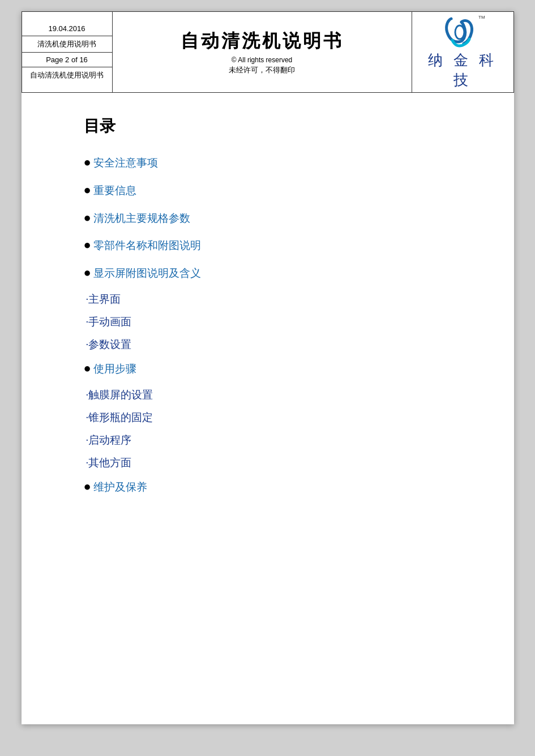  What do you see at coordinates (276, 395) in the screenshot?
I see `toc-item: ·触膜屏的设置` at bounding box center [276, 395].